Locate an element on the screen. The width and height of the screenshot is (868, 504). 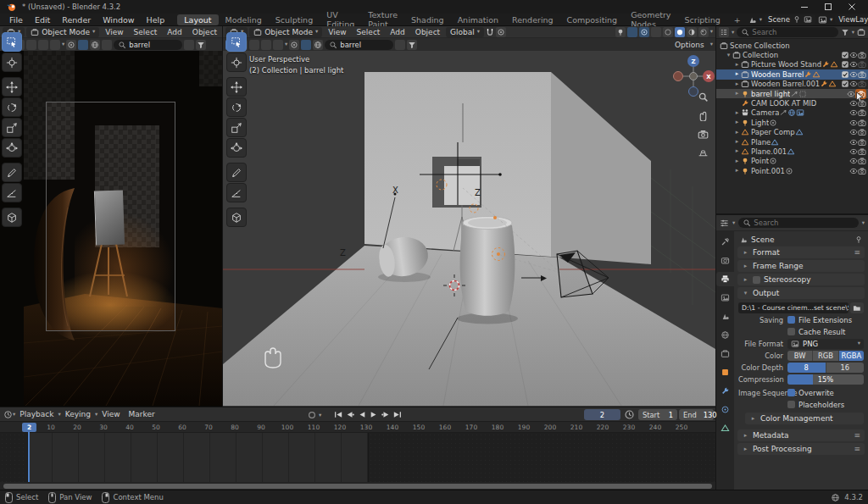
new-scene-icon is located at coordinates (808, 19).